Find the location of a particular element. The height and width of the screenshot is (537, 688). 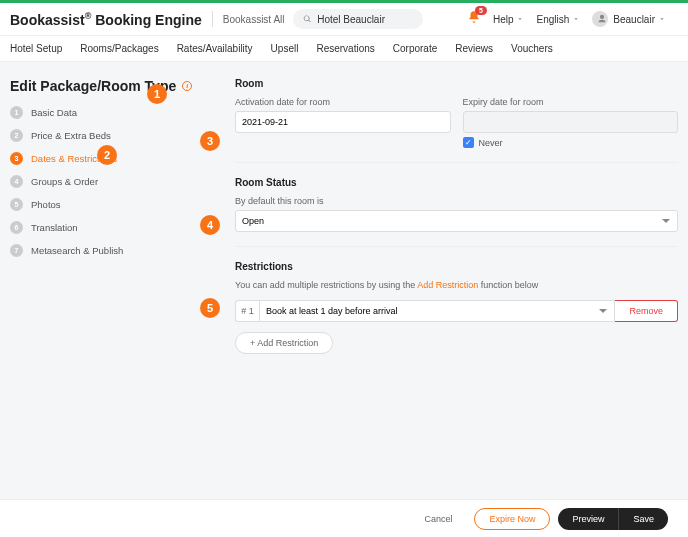

language-selector: English is located at coordinates (558, 20).